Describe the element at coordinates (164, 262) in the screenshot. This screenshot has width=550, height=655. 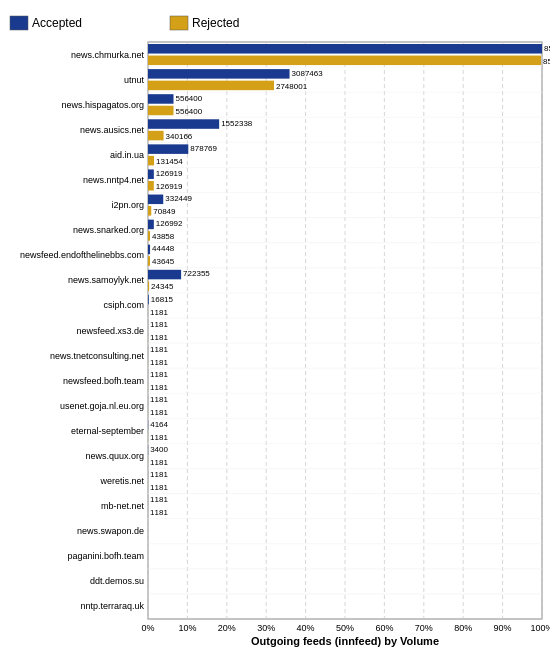
I see `svg-text: 43645` at that location.